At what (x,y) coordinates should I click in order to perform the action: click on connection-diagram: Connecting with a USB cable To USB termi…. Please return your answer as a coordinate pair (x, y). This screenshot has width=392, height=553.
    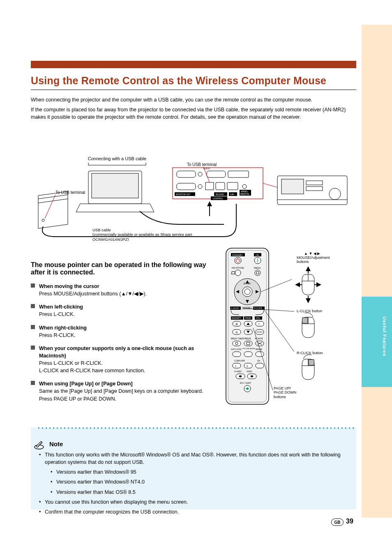
    Looking at the image, I should click on (194, 198).